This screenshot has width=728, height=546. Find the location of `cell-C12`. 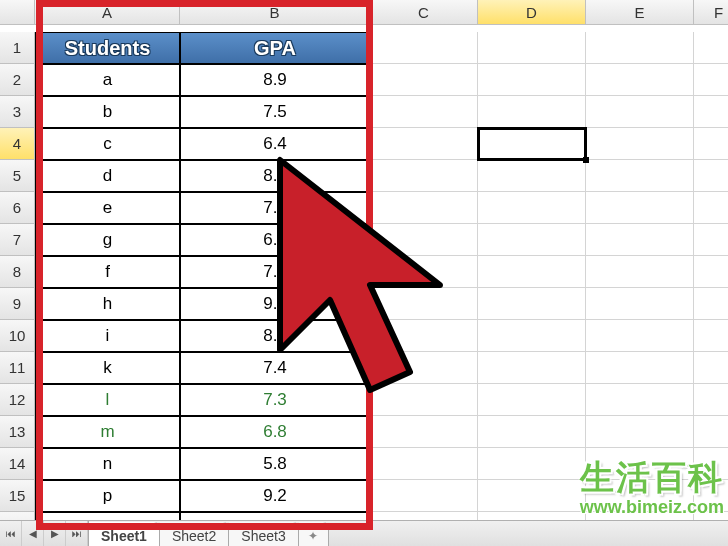

cell-C12 is located at coordinates (424, 400).